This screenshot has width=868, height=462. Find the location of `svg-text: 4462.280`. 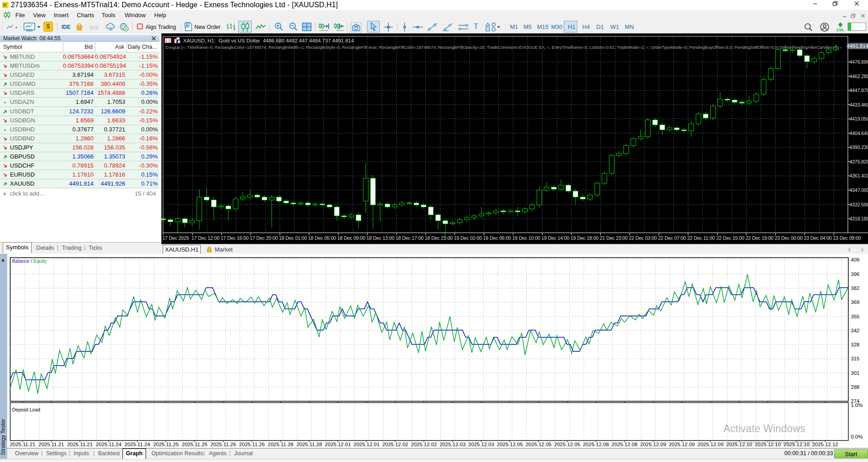

svg-text: 4462.280 is located at coordinates (859, 76).